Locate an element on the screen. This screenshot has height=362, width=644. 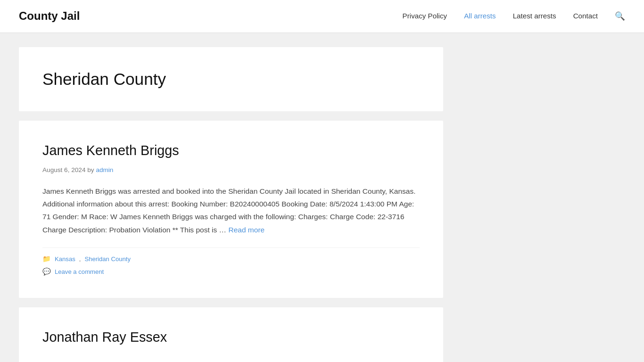
category-kansas: Kansas is located at coordinates (65, 259).